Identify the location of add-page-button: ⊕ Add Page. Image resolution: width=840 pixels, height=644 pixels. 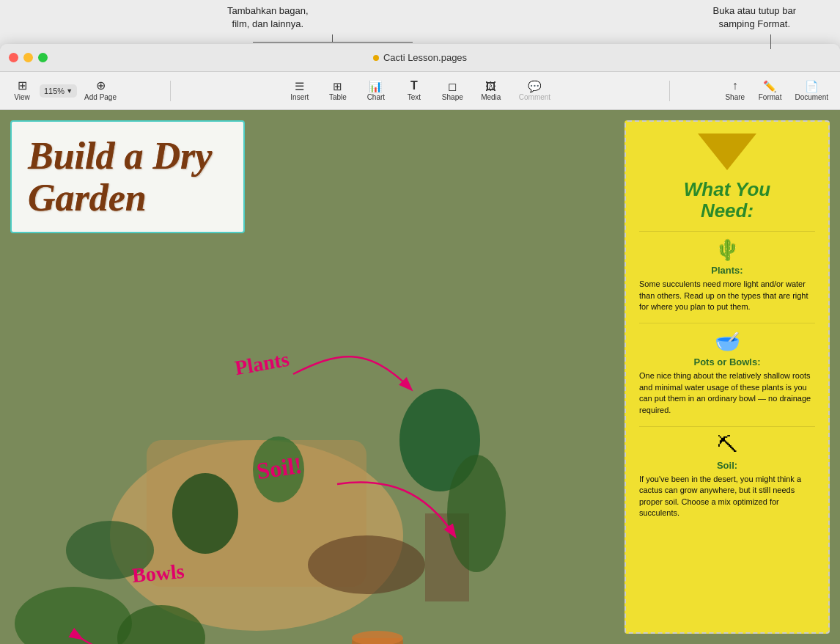
(100, 91).